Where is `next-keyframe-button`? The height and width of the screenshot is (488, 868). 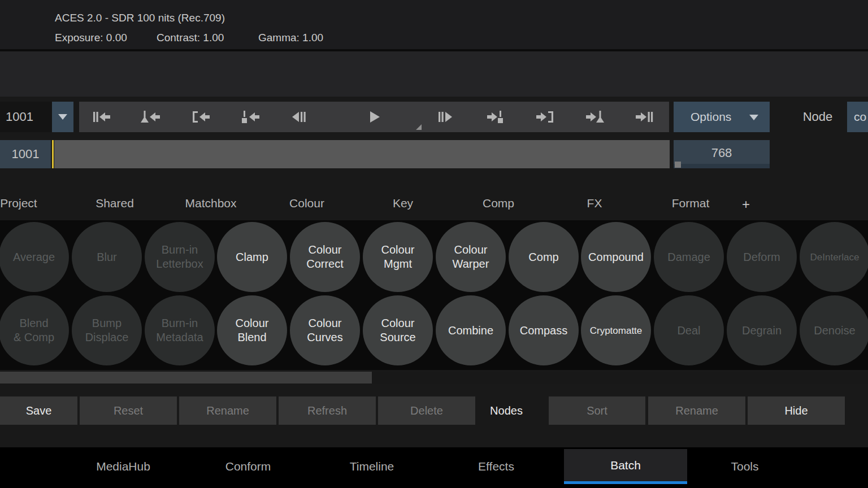 next-keyframe-button is located at coordinates (496, 117).